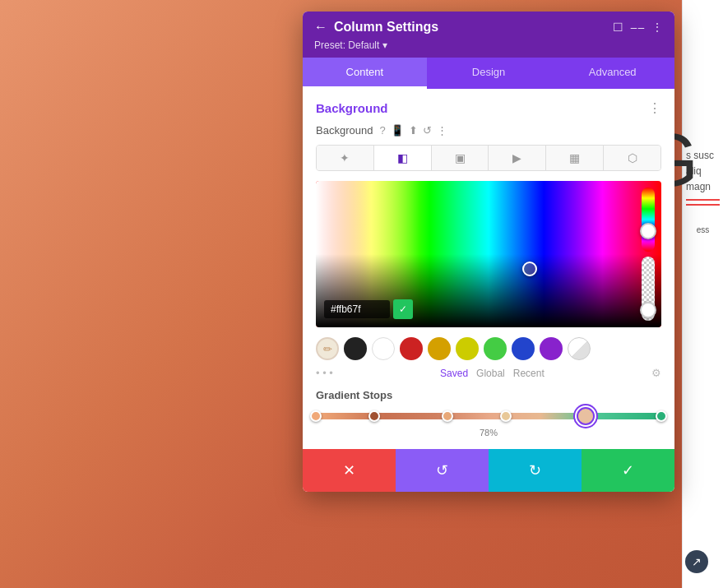 This screenshot has height=588, width=723. What do you see at coordinates (490, 373) in the screenshot?
I see `saved-tab-global: Global` at bounding box center [490, 373].